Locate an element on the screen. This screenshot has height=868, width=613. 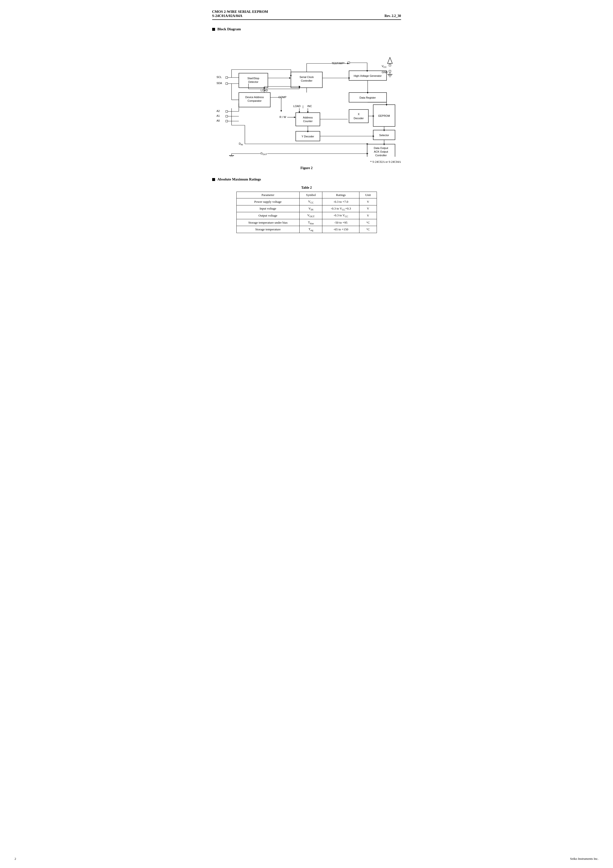
svg-text: Serial Clock is located at coordinates (306, 77).